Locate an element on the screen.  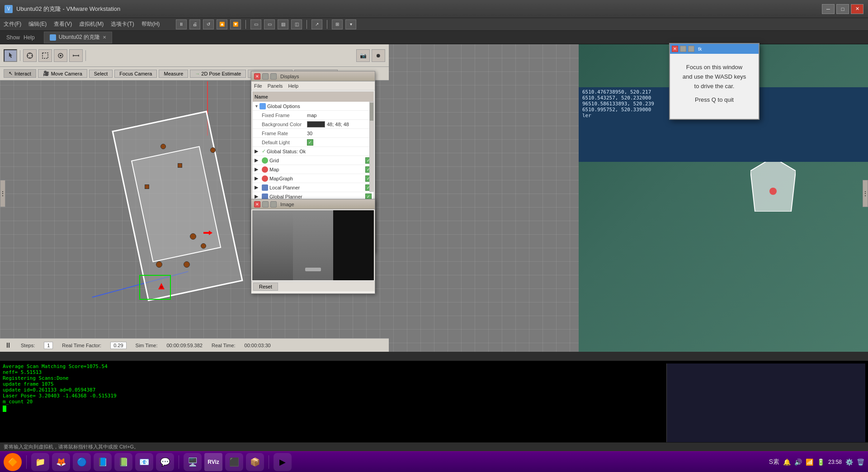
taskbar-volume-icon: 🔊 is located at coordinates (798, 462).